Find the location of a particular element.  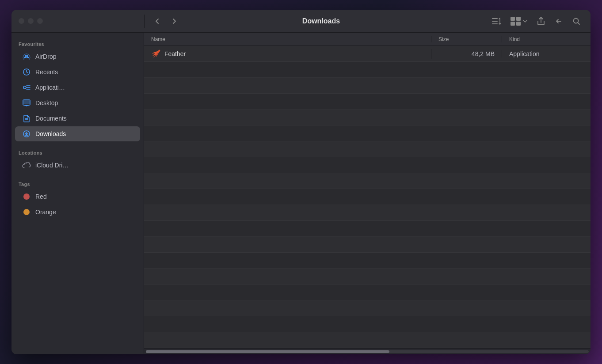

minimize-button is located at coordinates (31, 21).